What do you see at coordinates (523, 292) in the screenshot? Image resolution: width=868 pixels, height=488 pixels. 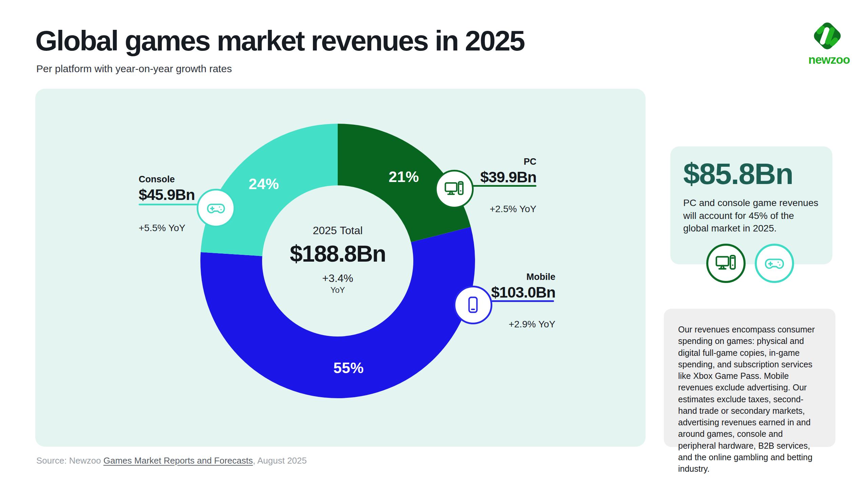 I see `mobile-revenue: $103.0Bn` at bounding box center [523, 292].